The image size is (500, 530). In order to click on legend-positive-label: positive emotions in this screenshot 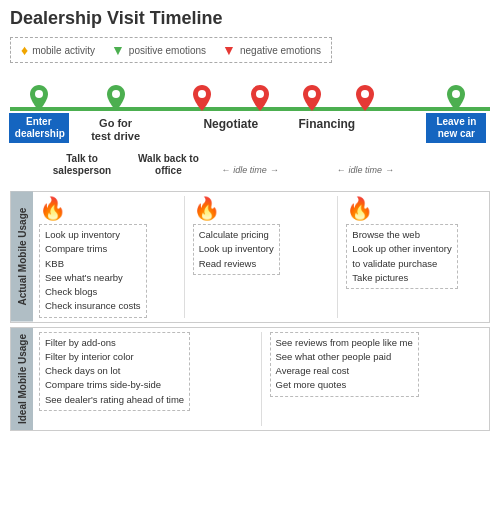, I will do `click(168, 50)`.